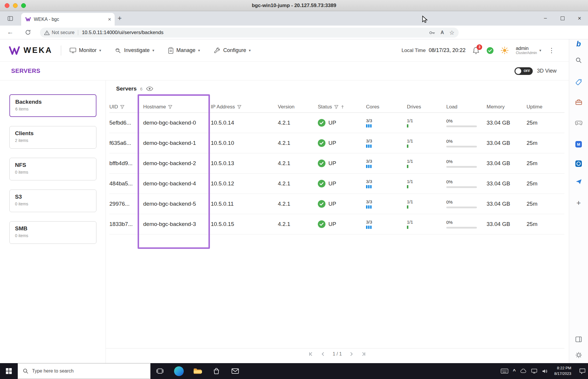 Image resolution: width=588 pixels, height=379 pixels. I want to click on tray-network-icon, so click(534, 371).